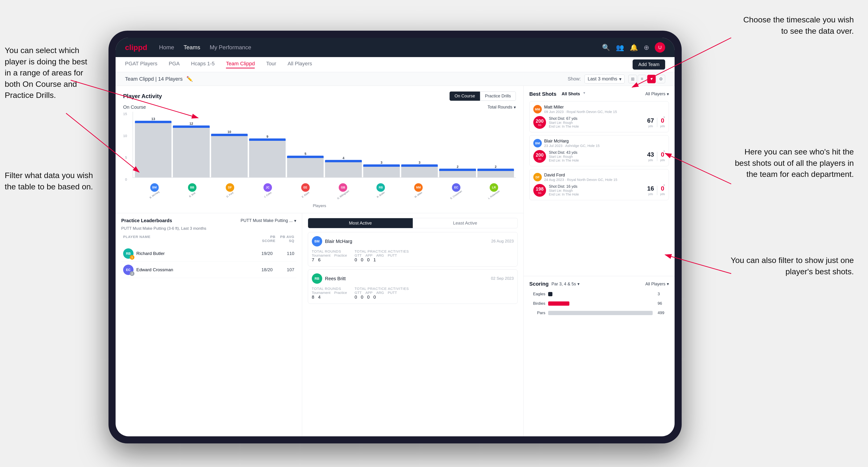  Describe the element at coordinates (362, 260) in the screenshot. I see `app-value-1: 0` at that location.